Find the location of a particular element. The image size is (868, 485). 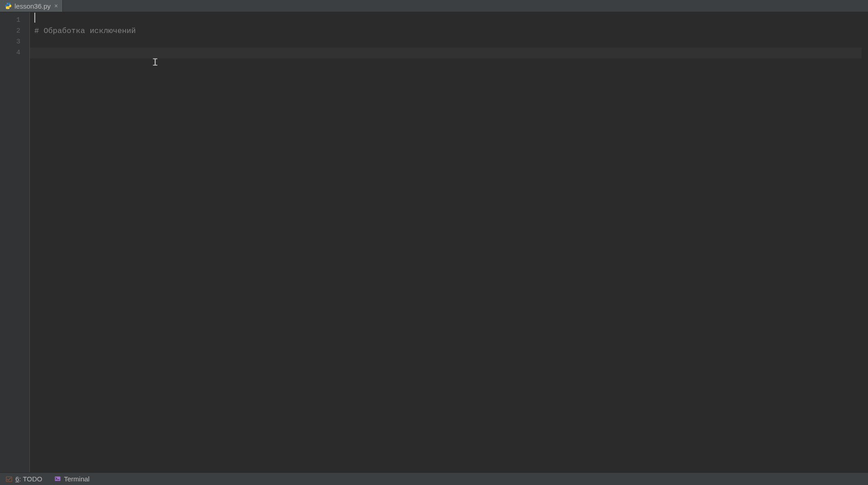

line-number: 1 is located at coordinates (14, 20).